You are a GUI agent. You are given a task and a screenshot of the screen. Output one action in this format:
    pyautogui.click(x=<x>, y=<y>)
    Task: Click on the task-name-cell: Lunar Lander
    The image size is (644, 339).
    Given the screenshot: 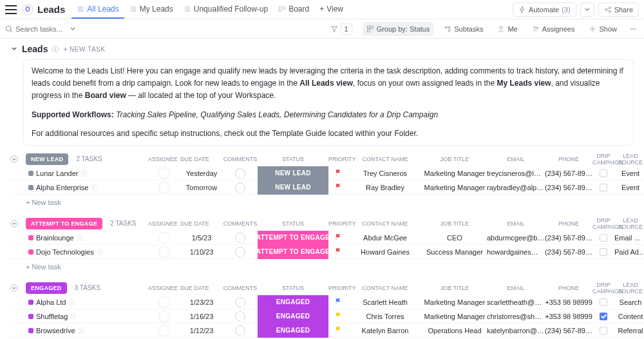 What is the action you would take?
    pyautogui.click(x=87, y=173)
    